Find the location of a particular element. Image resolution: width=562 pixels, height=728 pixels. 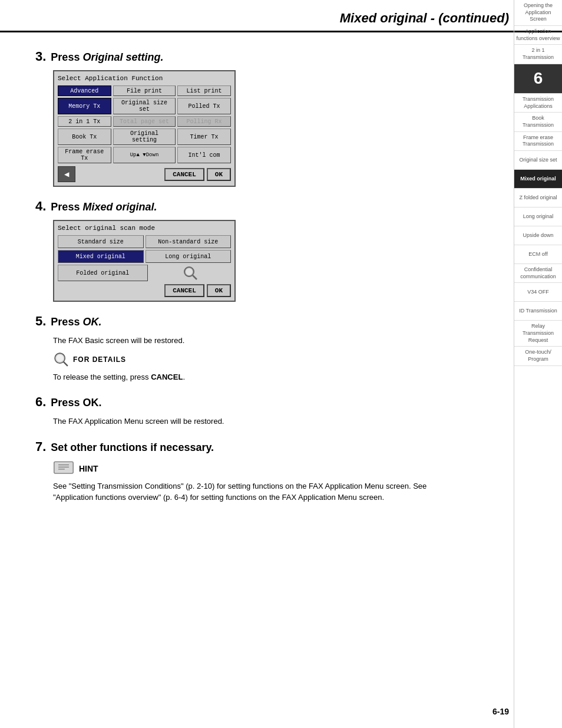

dialog1-row3: 2 in 1 Tx Total page set Polling Rx is located at coordinates (144, 121).